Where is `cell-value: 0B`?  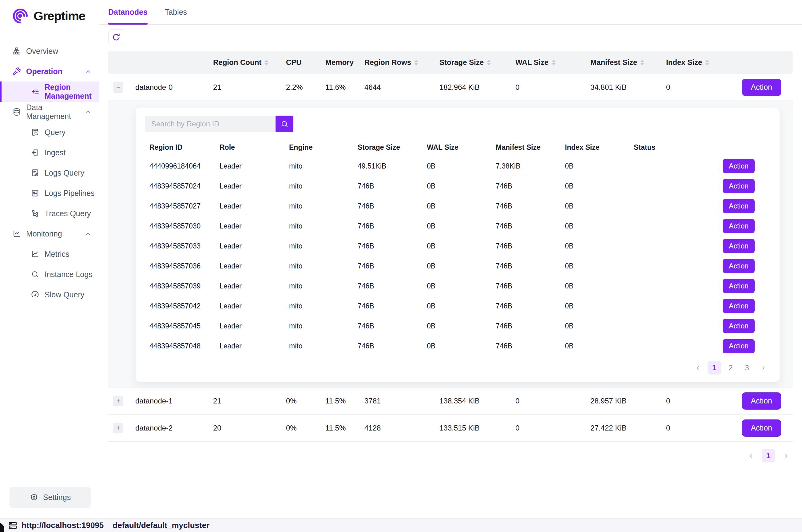 cell-value: 0B is located at coordinates (569, 346).